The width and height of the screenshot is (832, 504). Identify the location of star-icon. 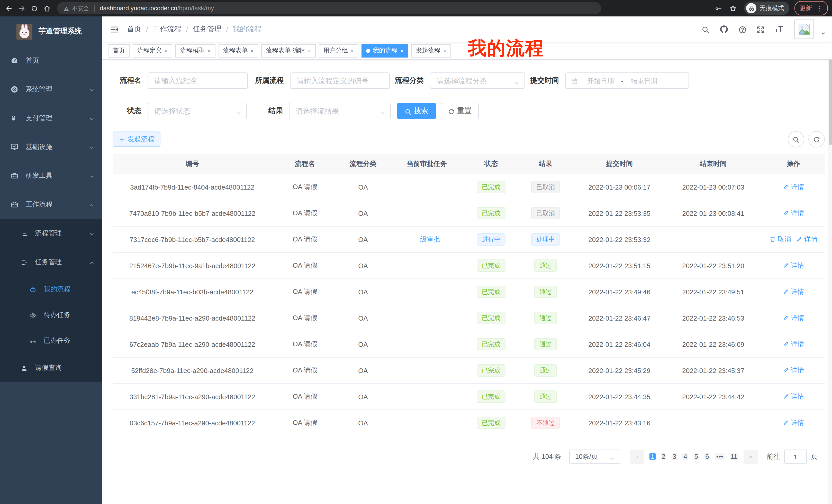
(733, 8).